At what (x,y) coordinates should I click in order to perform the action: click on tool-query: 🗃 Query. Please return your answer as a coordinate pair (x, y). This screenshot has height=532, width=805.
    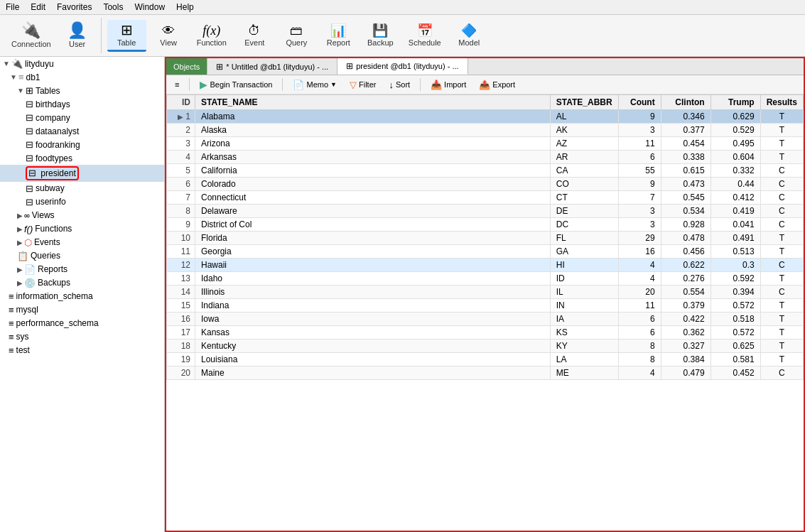
    Looking at the image, I should click on (297, 36).